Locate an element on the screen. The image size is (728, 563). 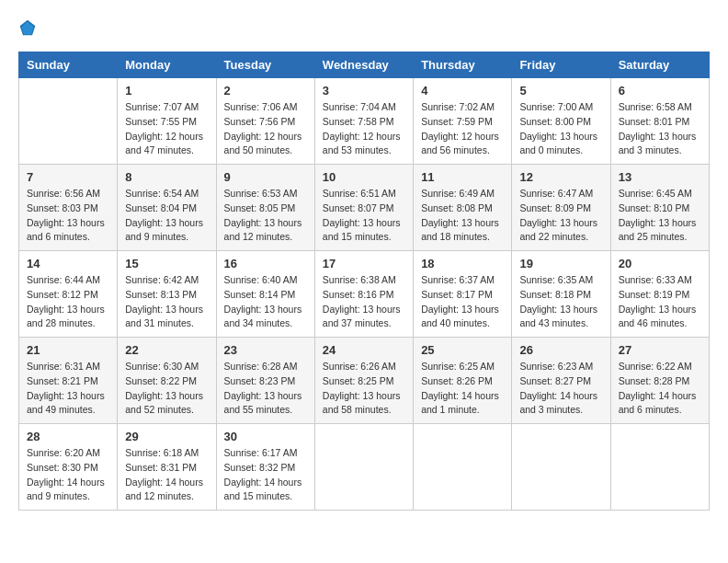
day-info: Sunrise: 7:06 AM Sunset: 7:56 PM Dayligh… is located at coordinates (266, 129).